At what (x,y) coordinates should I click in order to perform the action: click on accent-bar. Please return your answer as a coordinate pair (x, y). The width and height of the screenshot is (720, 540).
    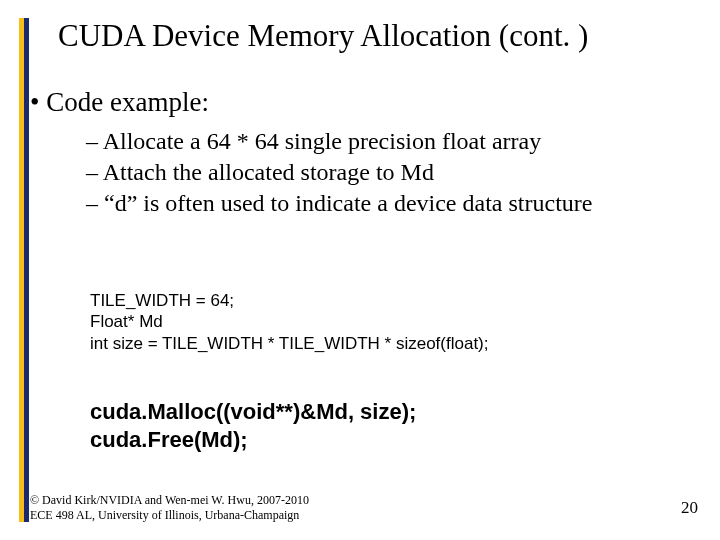
    Looking at the image, I should click on (24, 270).